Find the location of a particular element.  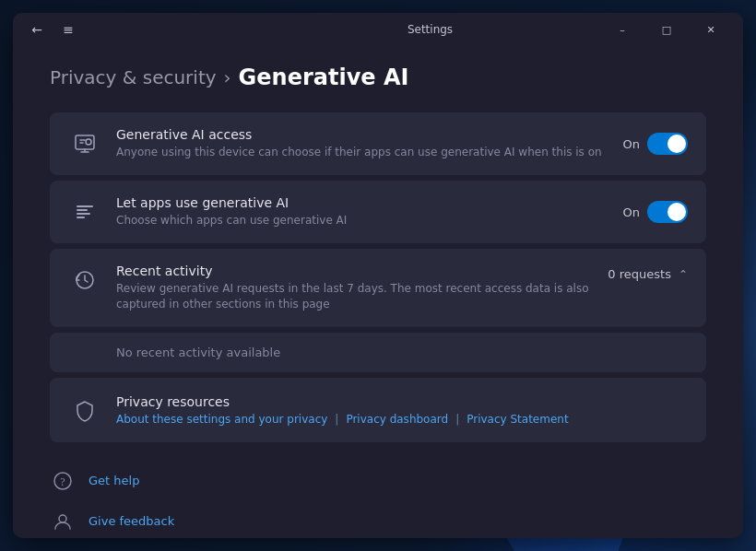

privacy-links: About these settings and your privacy | … is located at coordinates (402, 419).